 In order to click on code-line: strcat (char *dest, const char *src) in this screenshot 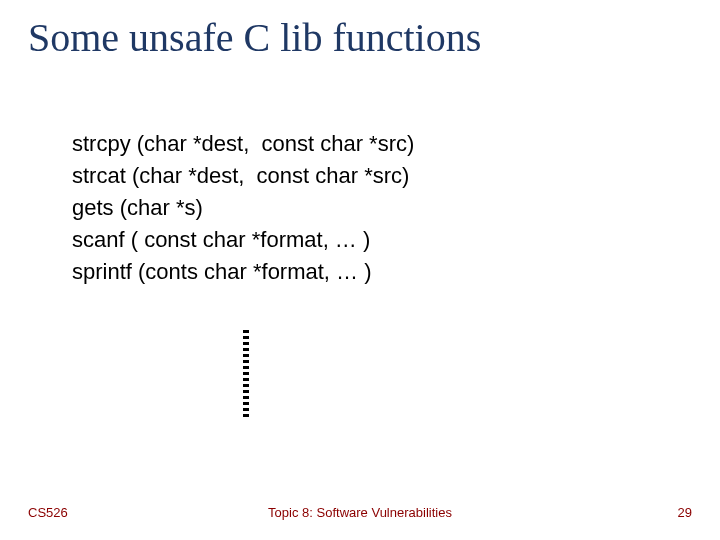, I will do `click(243, 176)`.